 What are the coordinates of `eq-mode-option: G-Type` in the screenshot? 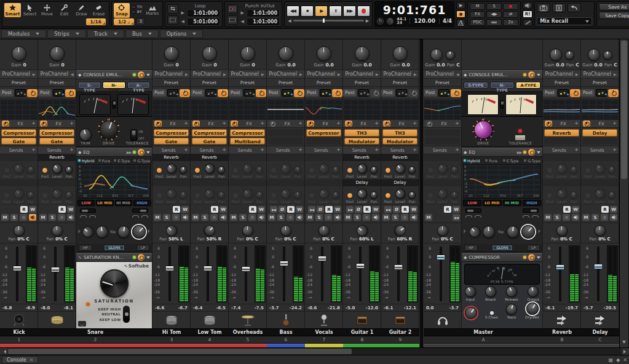 It's located at (532, 161).